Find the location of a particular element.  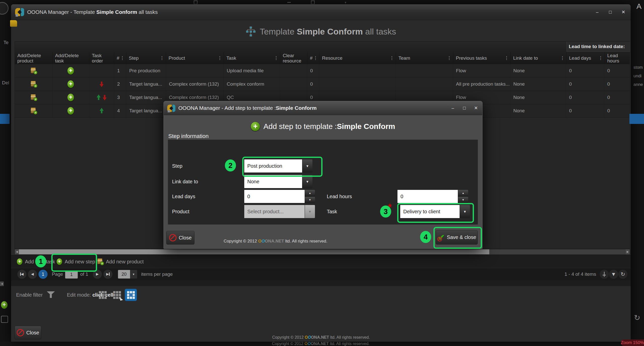

cell-number: 4 is located at coordinates (120, 111).